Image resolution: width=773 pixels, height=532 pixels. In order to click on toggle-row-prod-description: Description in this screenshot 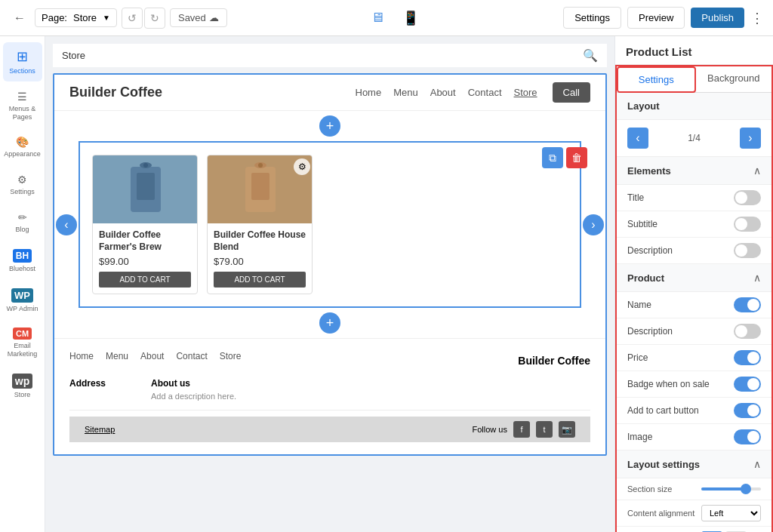, I will do `click(694, 332)`.